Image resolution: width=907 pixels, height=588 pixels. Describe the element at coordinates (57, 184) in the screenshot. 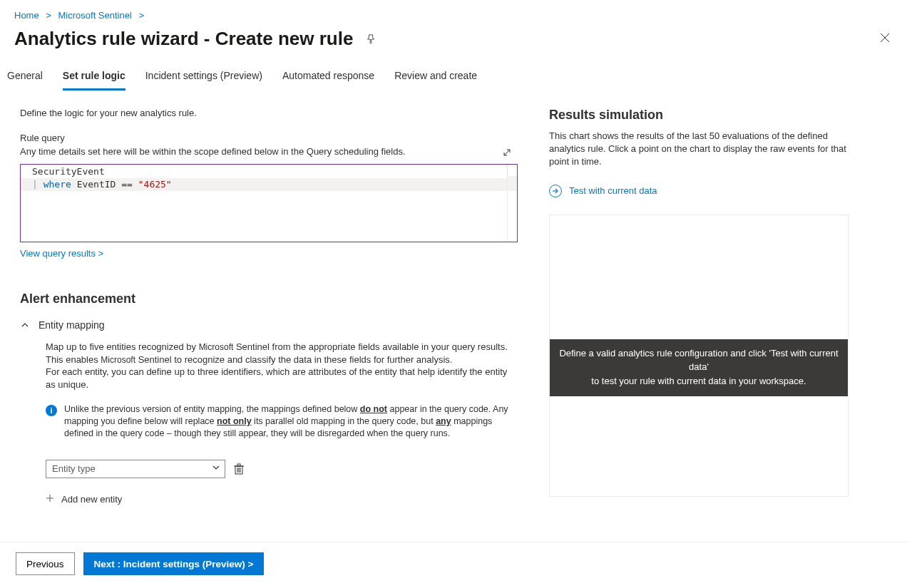

I see `query-token-where: where` at that location.